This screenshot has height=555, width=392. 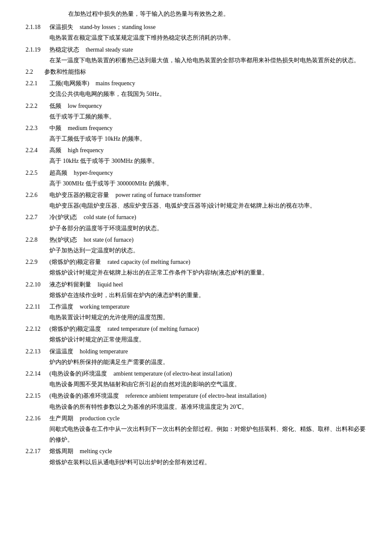 I want to click on entry-number: 2.2.1, so click(x=36, y=84).